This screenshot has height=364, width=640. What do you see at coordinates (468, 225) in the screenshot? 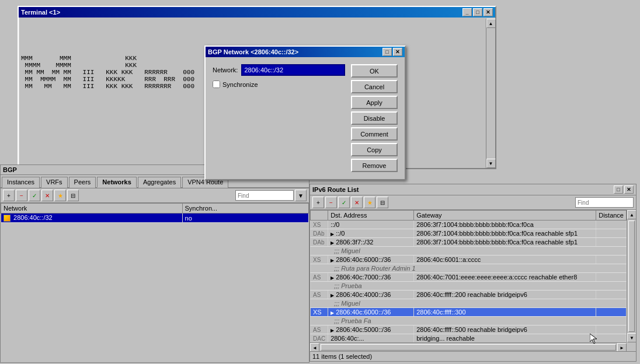
I see `ipv6-table-row: XS::/02806:3f7:1004:bbbb:bbbb:bbbb:f0ca:…` at bounding box center [468, 225].